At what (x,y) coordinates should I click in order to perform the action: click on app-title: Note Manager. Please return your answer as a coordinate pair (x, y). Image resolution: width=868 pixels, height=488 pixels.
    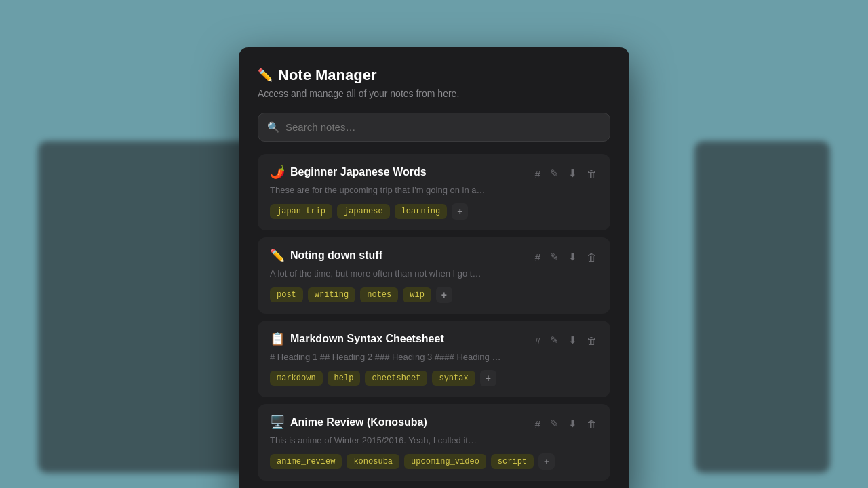
    Looking at the image, I should click on (327, 75).